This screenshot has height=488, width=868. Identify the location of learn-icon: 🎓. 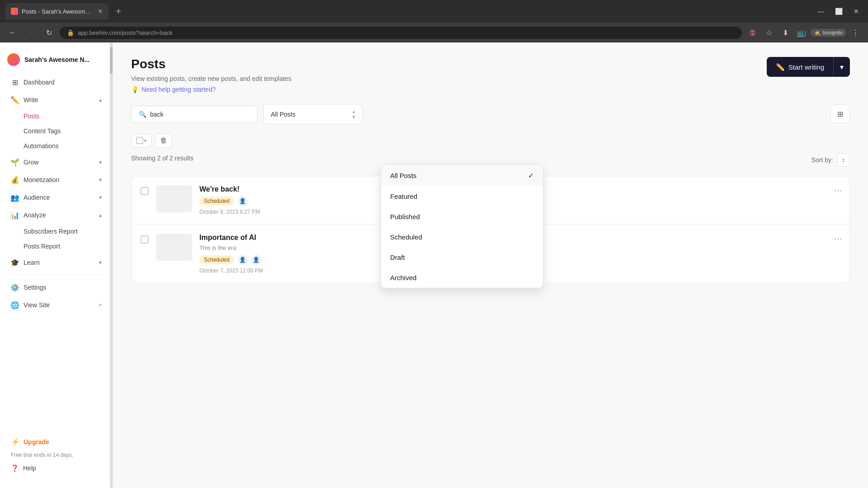
(15, 263).